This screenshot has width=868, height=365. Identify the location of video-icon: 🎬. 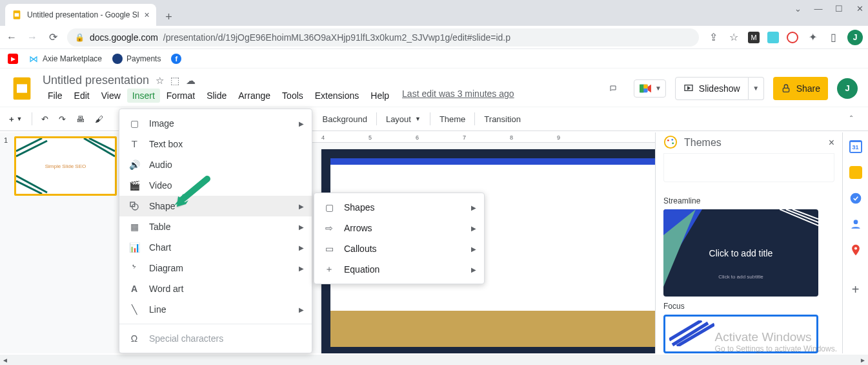
(134, 185).